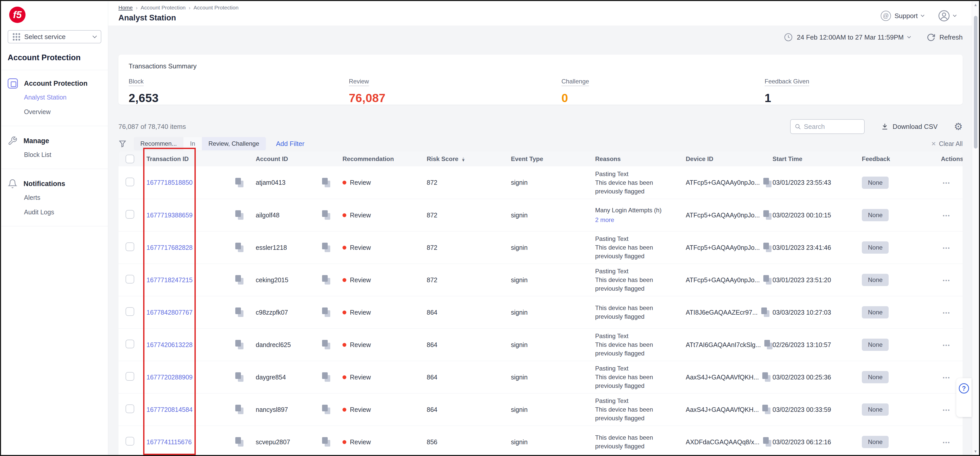  Describe the element at coordinates (170, 183) in the screenshot. I see `transaction-id-link: 1677718518850` at that location.